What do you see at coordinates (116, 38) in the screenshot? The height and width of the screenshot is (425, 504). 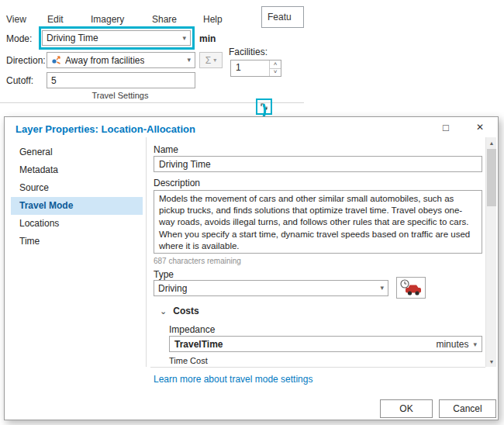 I see `mode-dropdown: Driving Time ▾` at bounding box center [116, 38].